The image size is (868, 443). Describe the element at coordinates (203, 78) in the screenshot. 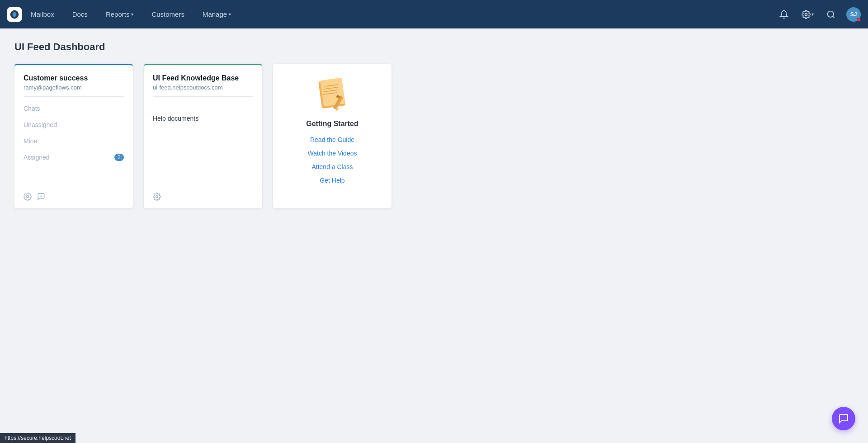

I see `card2-title: UI Feed Knowledge Base` at that location.